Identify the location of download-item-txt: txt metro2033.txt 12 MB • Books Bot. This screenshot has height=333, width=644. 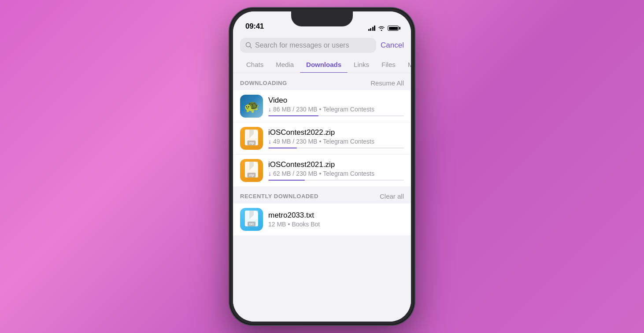
(322, 219).